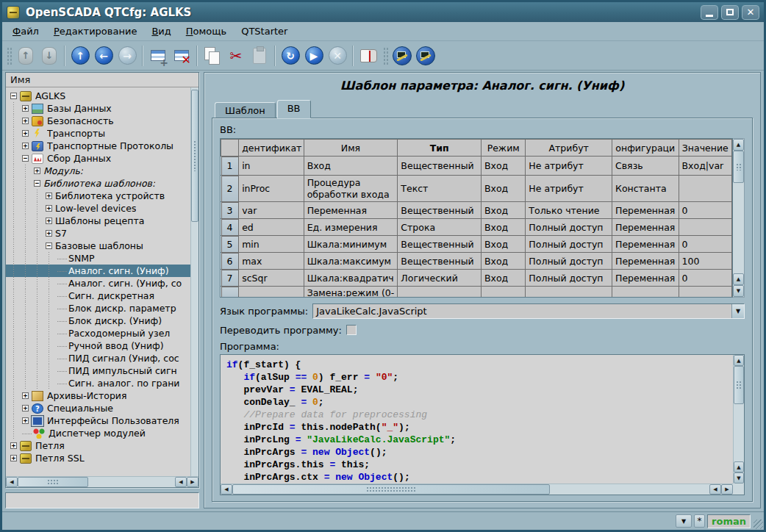  Describe the element at coordinates (99, 334) in the screenshot. I see `tree-item: Расходомерный узел` at that location.